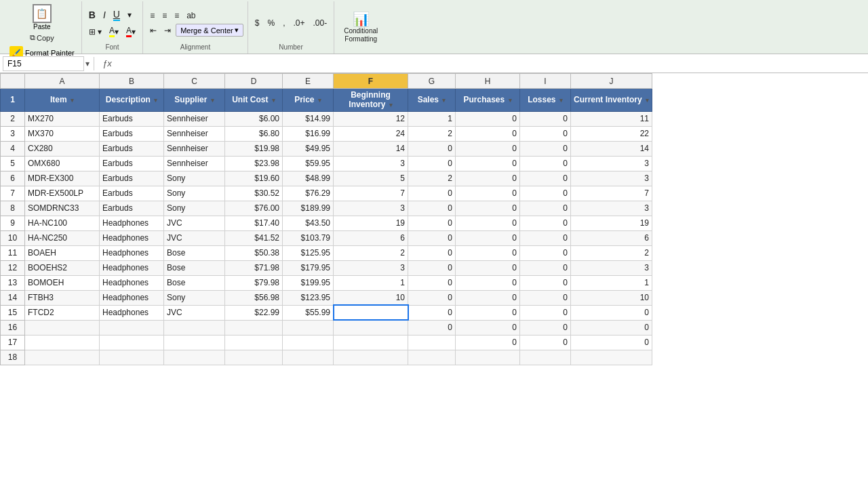  I want to click on cur-inv-cell: 22, so click(612, 134).